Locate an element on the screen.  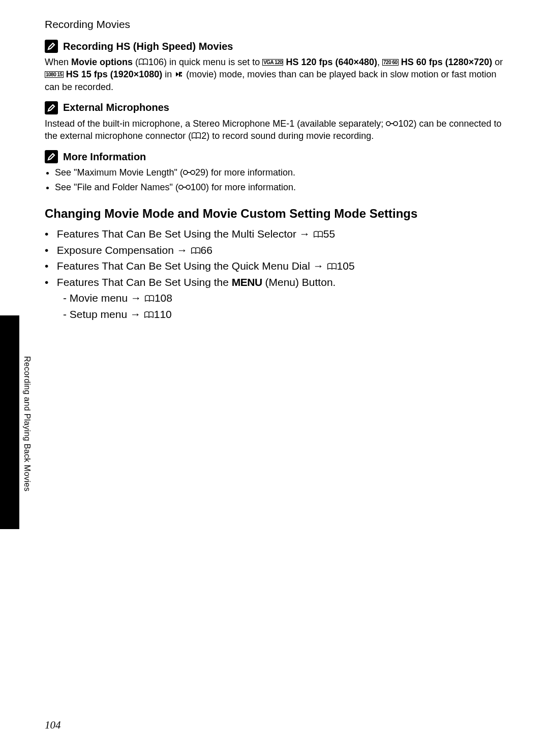
list-item: Features That Can Be Set Using the MENU … is located at coordinates (274, 298).